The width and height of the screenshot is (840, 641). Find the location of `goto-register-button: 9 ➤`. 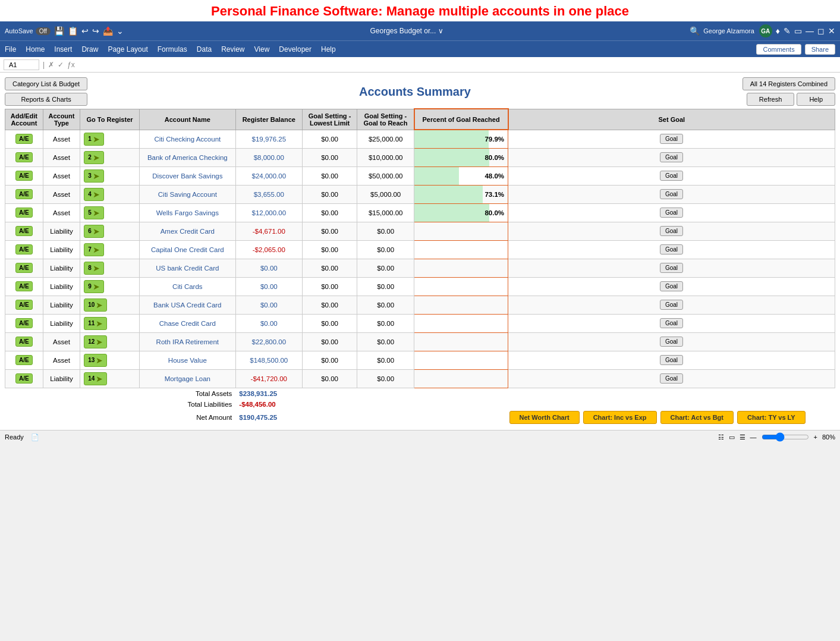

goto-register-button: 9 ➤ is located at coordinates (94, 287).